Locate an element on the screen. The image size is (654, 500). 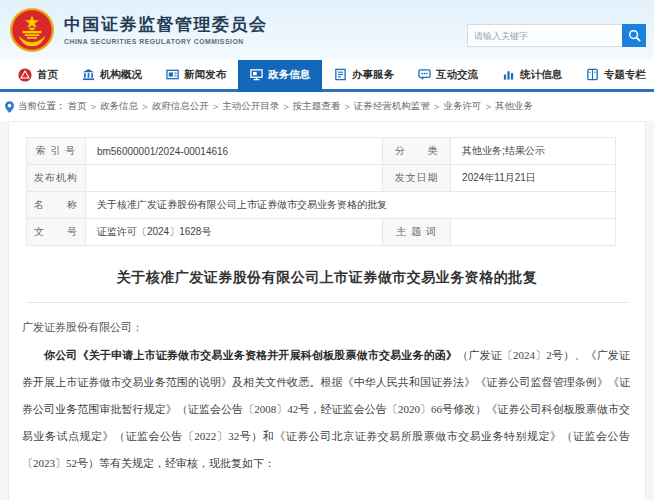
nav-label: 首页 is located at coordinates (48, 75).